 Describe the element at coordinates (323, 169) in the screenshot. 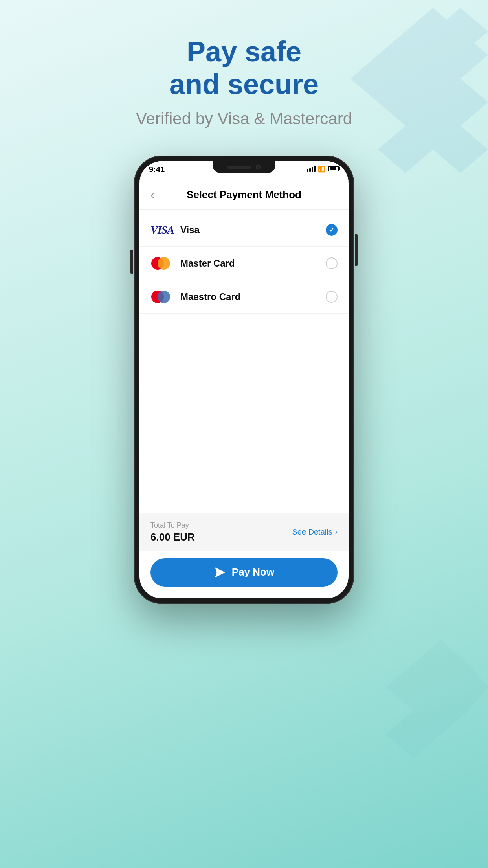

I see `status-icons: 📶` at that location.